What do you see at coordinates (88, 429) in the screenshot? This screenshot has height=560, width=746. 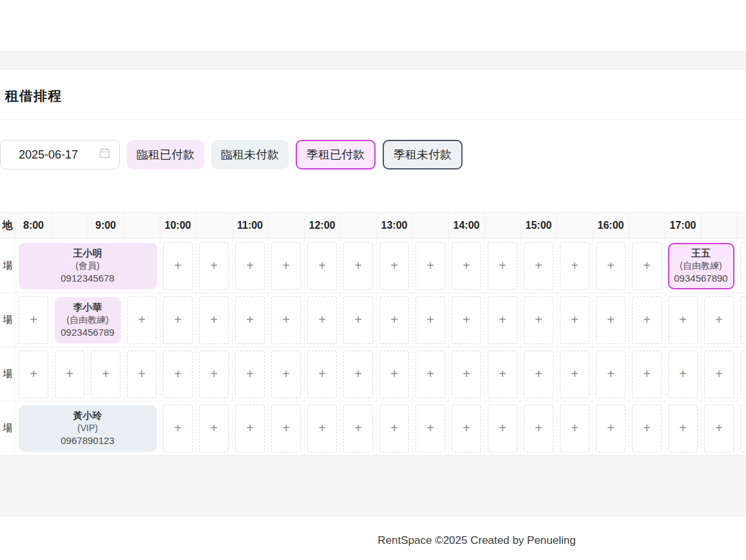 I see `booking-card: 黃小玲(VIP)0967890123` at bounding box center [88, 429].